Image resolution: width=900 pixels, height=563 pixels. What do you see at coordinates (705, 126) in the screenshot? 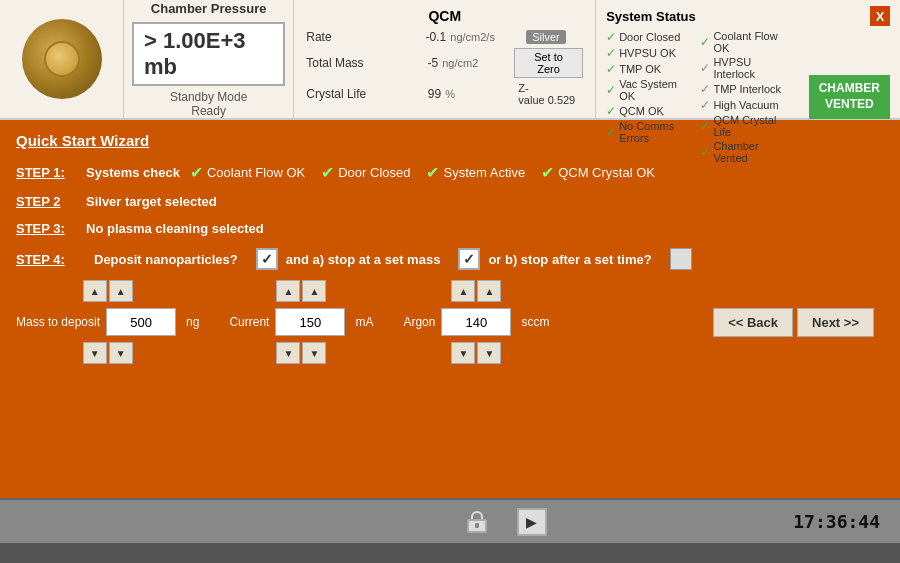
I see `check-icon-11: ✓` at bounding box center [705, 126].